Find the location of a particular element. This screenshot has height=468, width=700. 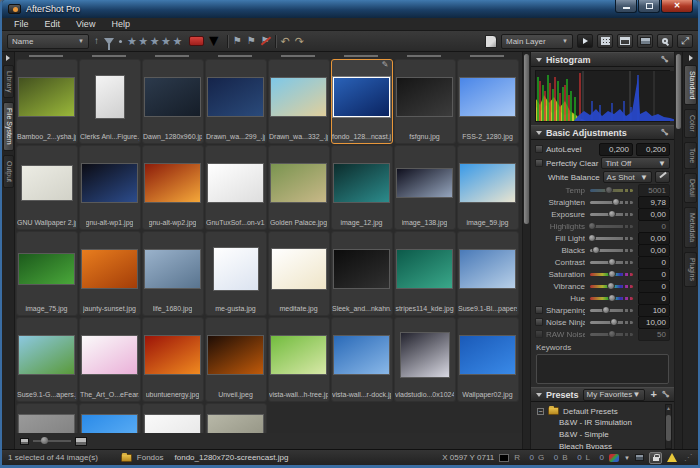

collapse-triangle-icon is located at coordinates (539, 395).